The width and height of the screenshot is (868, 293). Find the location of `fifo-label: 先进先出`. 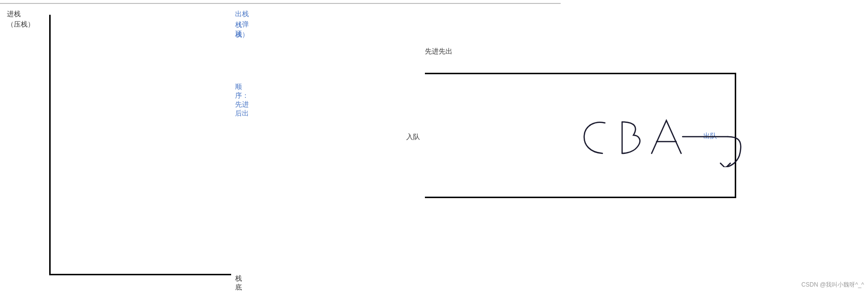

fifo-label: 先进先出 is located at coordinates (439, 52).